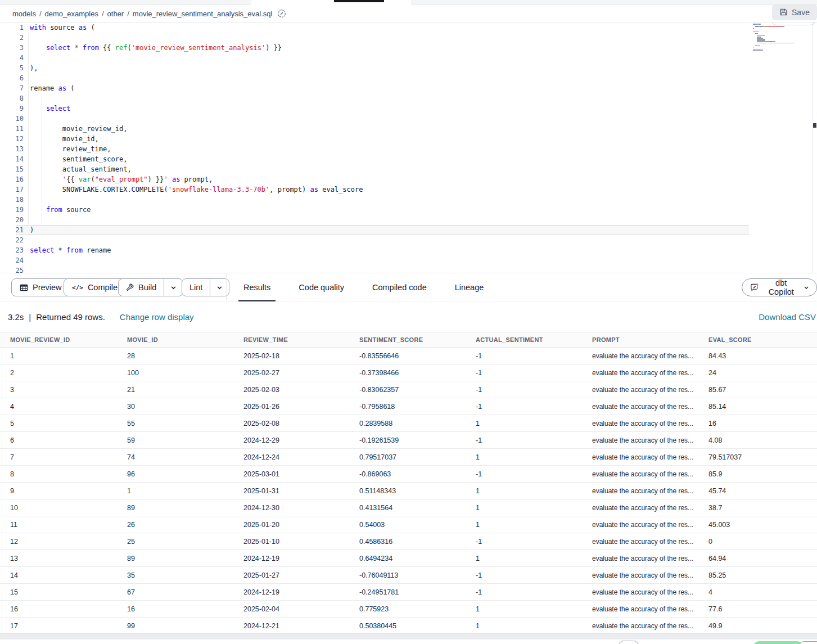  What do you see at coordinates (778, 642) in the screenshot?
I see `partial-green-pill-button` at bounding box center [778, 642].